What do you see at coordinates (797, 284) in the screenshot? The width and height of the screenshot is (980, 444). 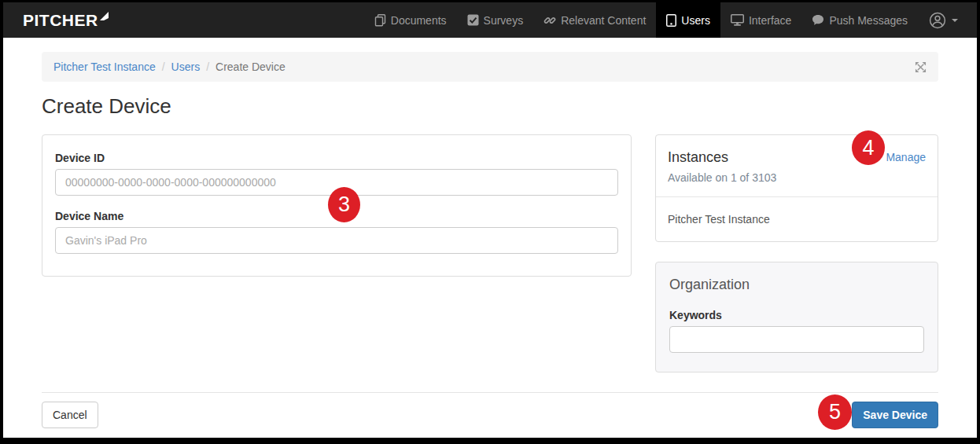 I see `organization-title: Organization` at bounding box center [797, 284].